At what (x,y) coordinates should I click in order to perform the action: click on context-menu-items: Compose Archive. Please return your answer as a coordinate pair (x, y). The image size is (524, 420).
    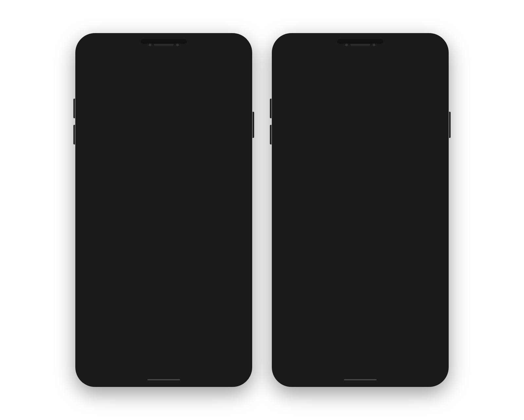
    Looking at the image, I should click on (403, 220).